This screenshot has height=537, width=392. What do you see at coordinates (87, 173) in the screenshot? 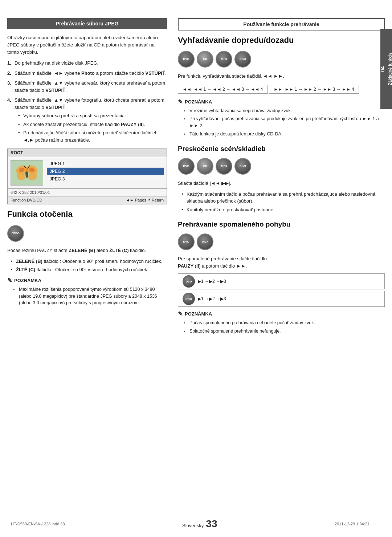
I see `file-browser-content: JPEG 1 JPEG 2 JPEG 3` at bounding box center [87, 173].